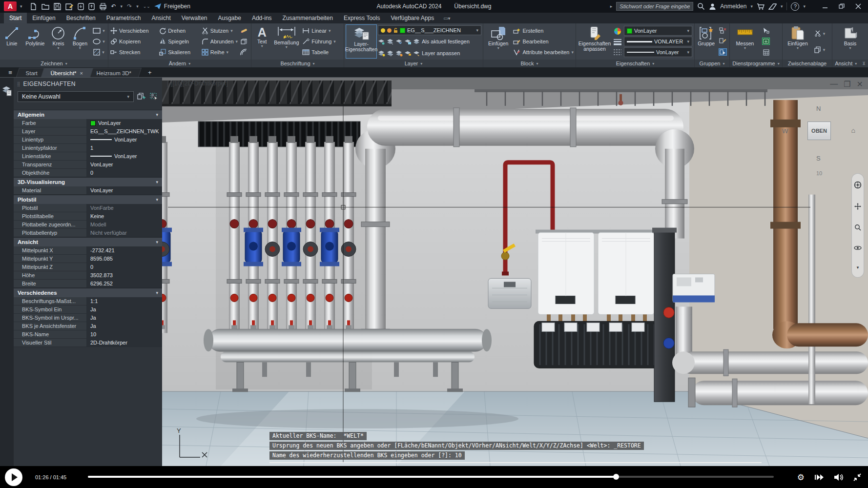  What do you see at coordinates (21, 6) in the screenshot?
I see `app-menu-caret-icon: ▾` at bounding box center [21, 6].